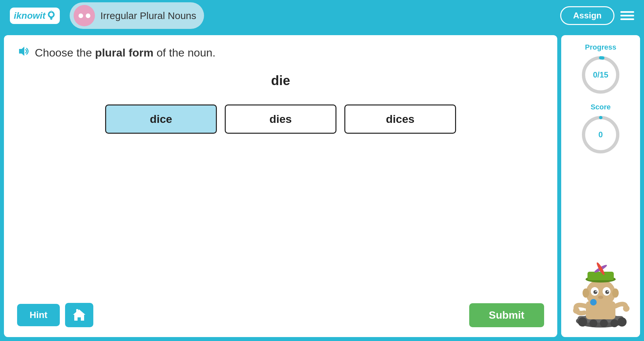 Image resolution: width=644 pixels, height=341 pixels. What do you see at coordinates (125, 53) in the screenshot?
I see `question-text: Choose the plural form of the noun.` at bounding box center [125, 53].